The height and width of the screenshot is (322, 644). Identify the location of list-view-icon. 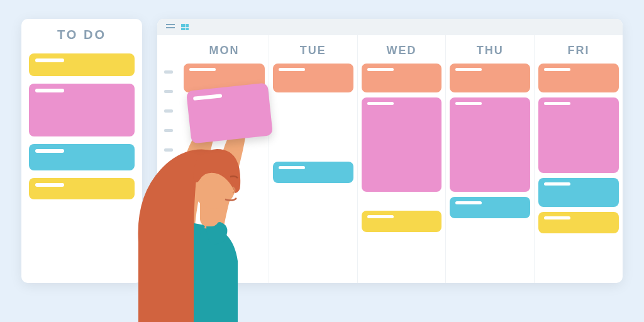
(170, 27).